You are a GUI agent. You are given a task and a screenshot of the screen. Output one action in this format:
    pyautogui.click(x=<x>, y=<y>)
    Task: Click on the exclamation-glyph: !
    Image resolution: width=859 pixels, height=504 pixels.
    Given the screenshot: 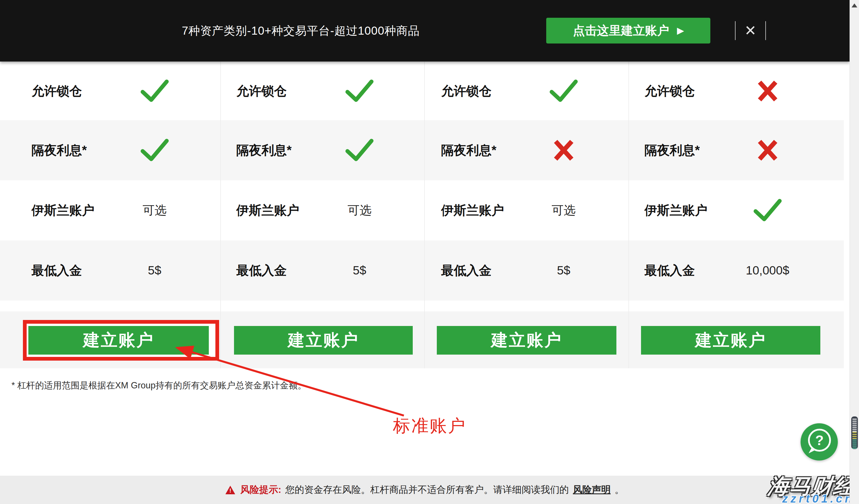 What is the action you would take?
    pyautogui.click(x=230, y=490)
    